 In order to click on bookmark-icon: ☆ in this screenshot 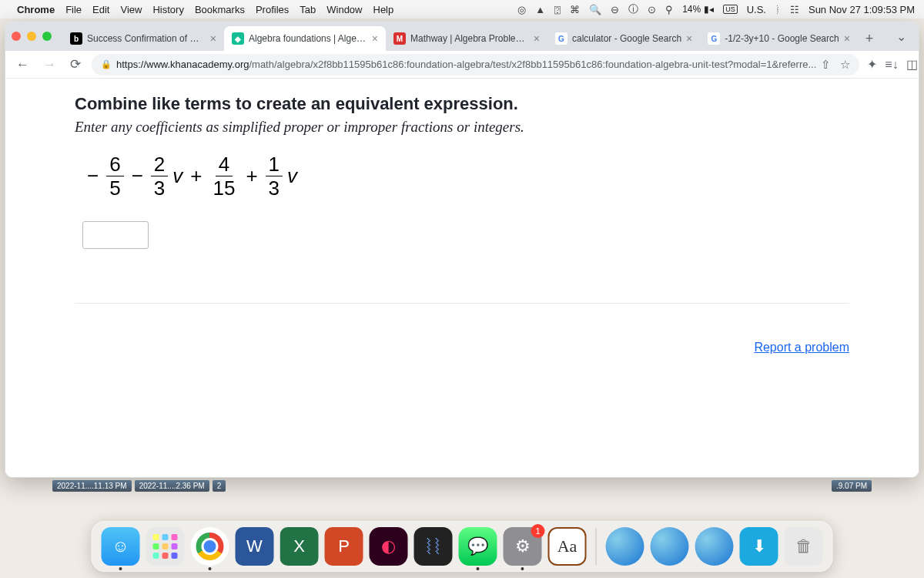, I will do `click(845, 65)`.